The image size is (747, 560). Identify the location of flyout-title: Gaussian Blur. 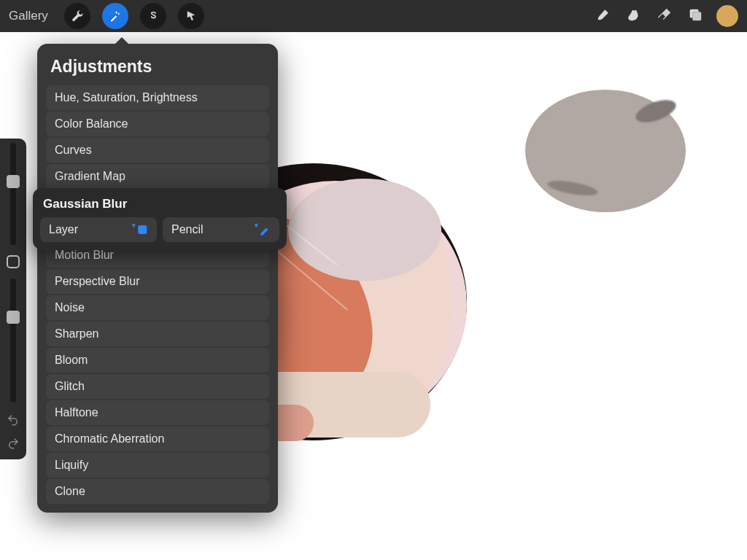
(160, 206).